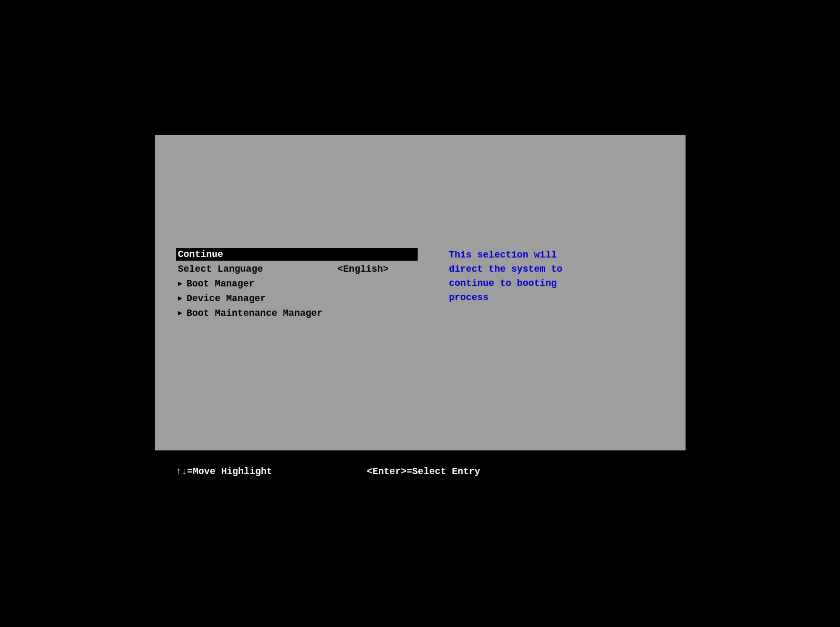  Describe the element at coordinates (506, 276) in the screenshot. I see `description-text: This selection will direct the system to…` at that location.